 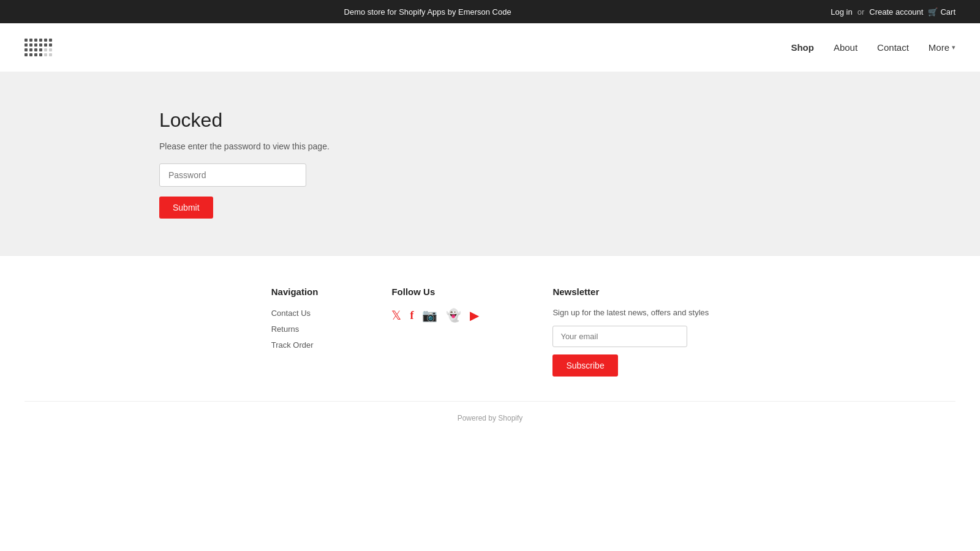 I want to click on password-input, so click(x=233, y=175).